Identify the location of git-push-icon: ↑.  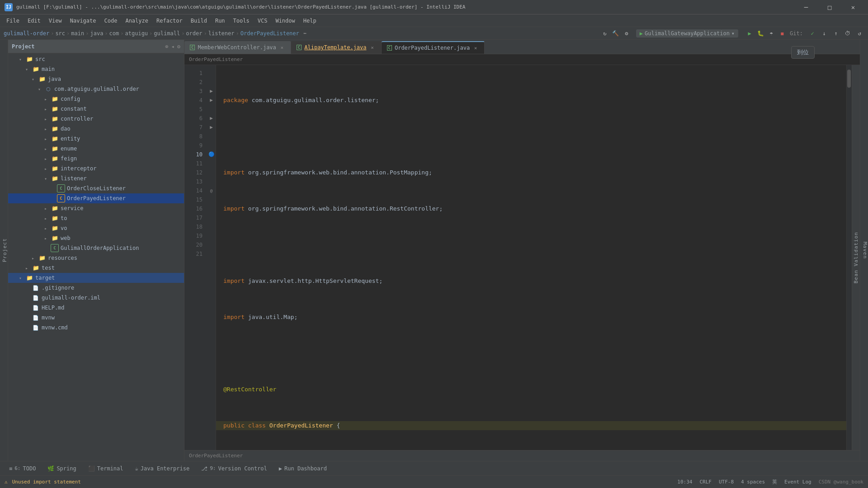
(836, 33).